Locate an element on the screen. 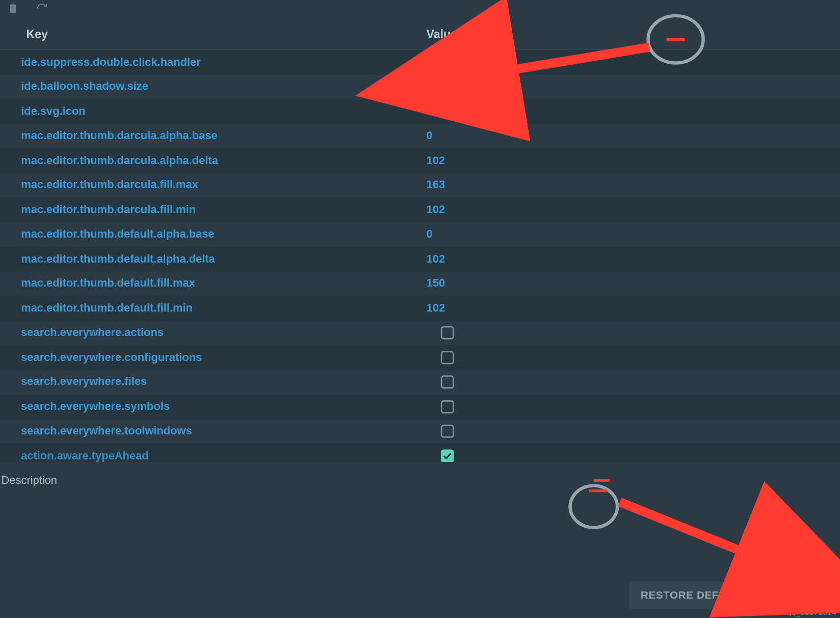 This screenshot has width=840, height=618. row-key: action.aware.typeAhead is located at coordinates (213, 456).